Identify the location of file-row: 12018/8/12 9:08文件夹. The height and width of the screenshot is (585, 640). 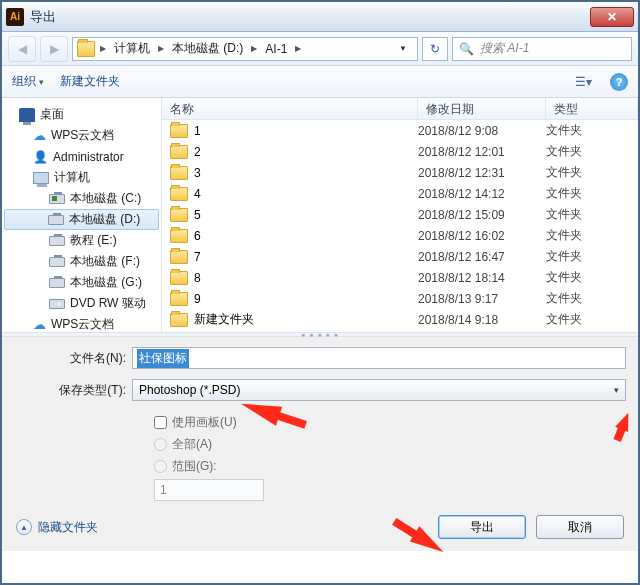
(400, 130).